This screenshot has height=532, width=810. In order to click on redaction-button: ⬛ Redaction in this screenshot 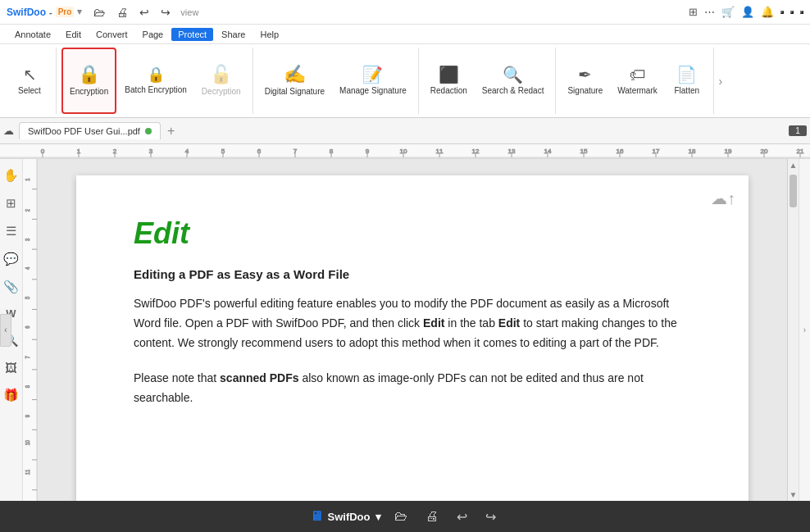, I will do `click(449, 80)`.